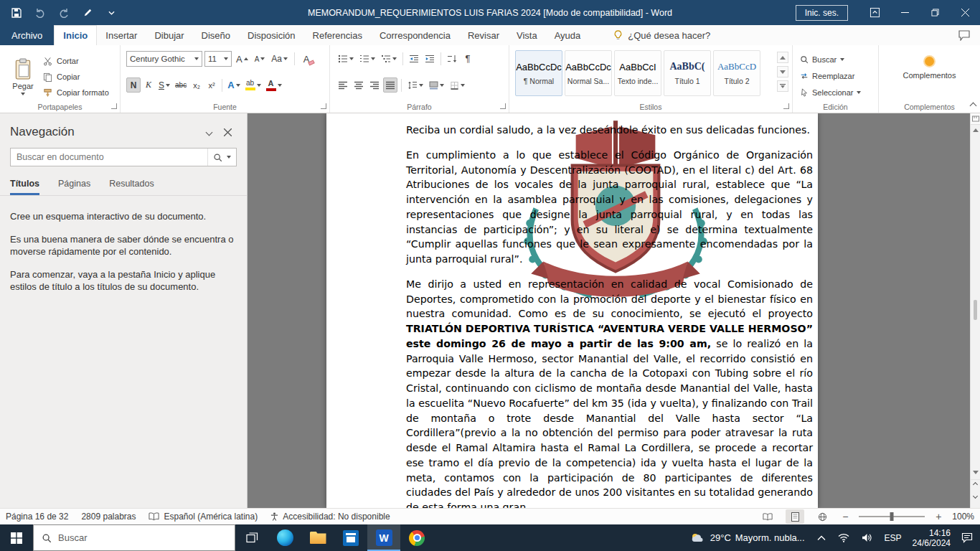  What do you see at coordinates (218, 158) in the screenshot?
I see `search-icon` at bounding box center [218, 158].